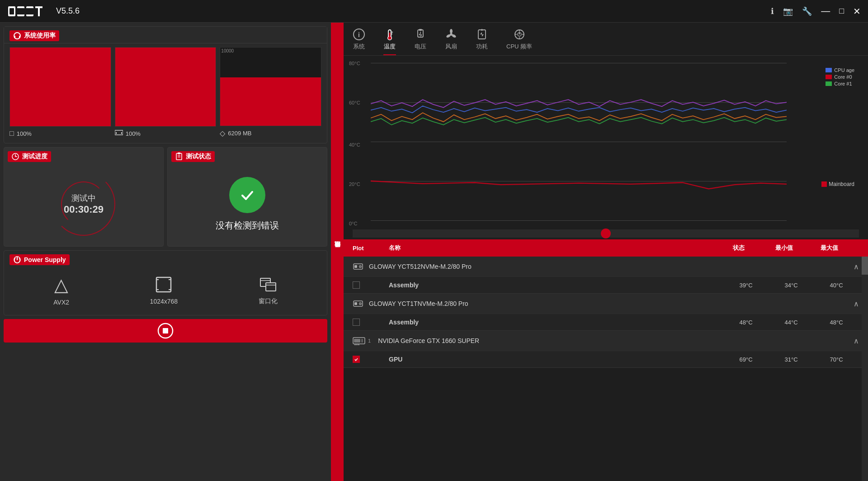 This screenshot has height=481, width=868. Describe the element at coordinates (556, 285) in the screenshot. I see `ssd1-assembly-name: Assembly` at that location.